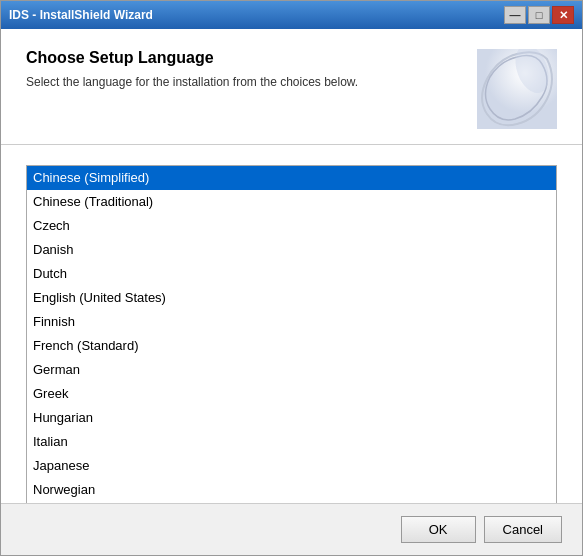 Image resolution: width=583 pixels, height=556 pixels. Describe the element at coordinates (292, 178) in the screenshot. I see `list-item: Chinese (Simplified)` at that location.